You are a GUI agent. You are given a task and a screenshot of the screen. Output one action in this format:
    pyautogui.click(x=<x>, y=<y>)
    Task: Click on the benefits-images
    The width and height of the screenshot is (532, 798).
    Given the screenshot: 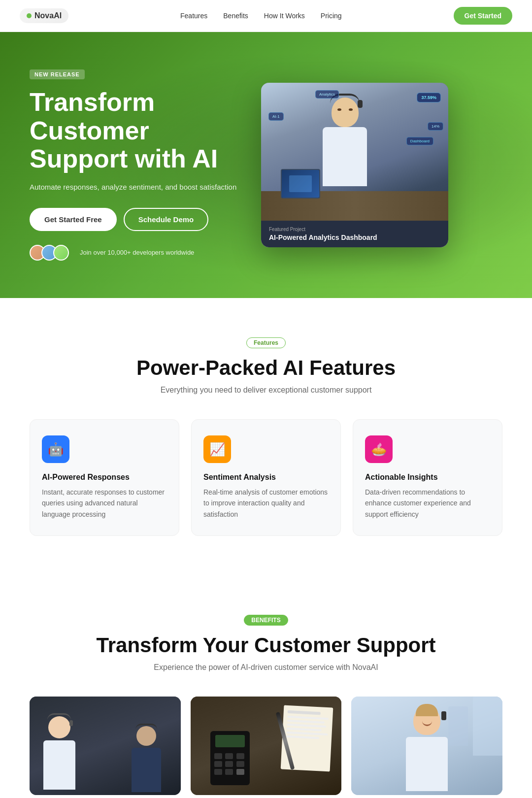 What is the action you would take?
    pyautogui.click(x=266, y=746)
    